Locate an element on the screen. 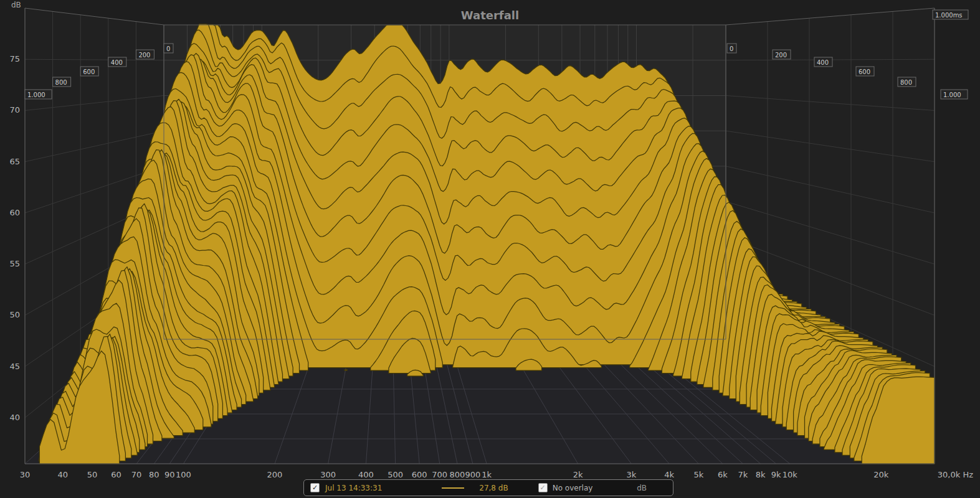  db-tick-label: 45 is located at coordinates (15, 366).